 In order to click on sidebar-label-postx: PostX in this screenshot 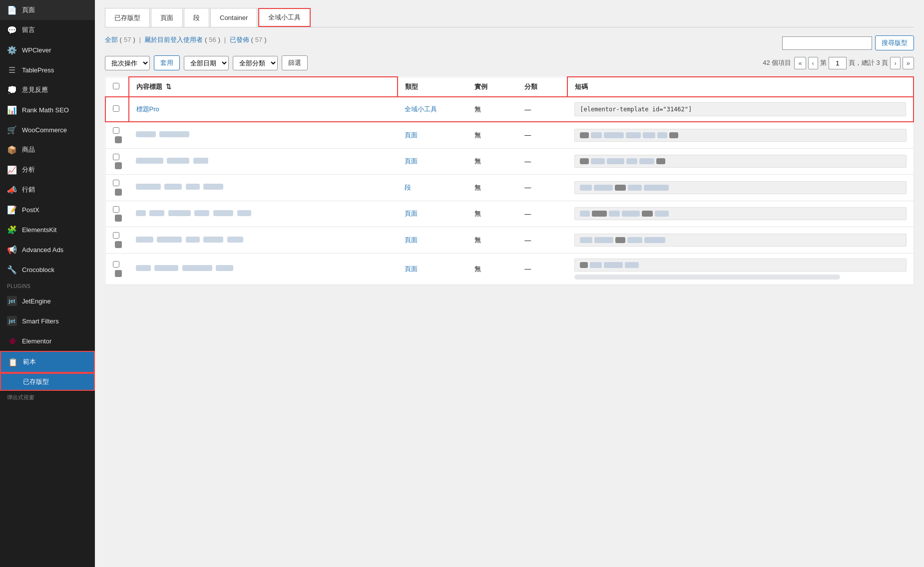, I will do `click(31, 210)`.